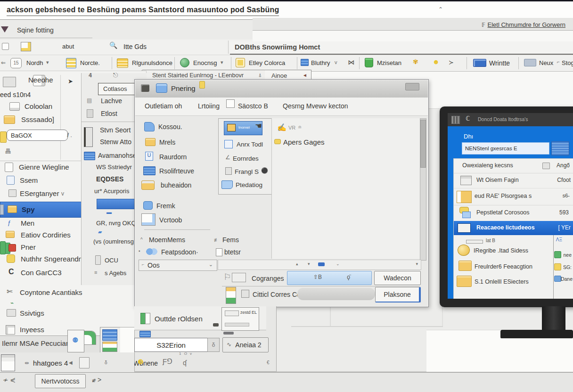 The image size is (573, 392). What do you see at coordinates (111, 101) in the screenshot?
I see `subpanel-lachve: Lachve` at bounding box center [111, 101].